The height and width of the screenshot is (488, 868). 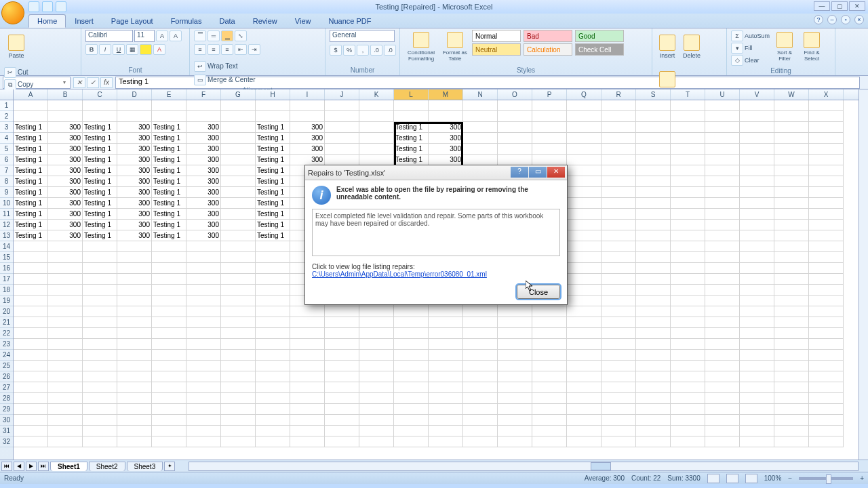 What do you see at coordinates (7, 117) in the screenshot?
I see `row-header-2: 2` at bounding box center [7, 117].